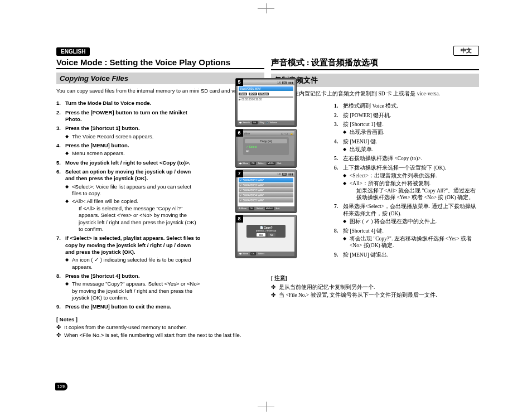 The image size is (532, 415). Describe the element at coordinates (375, 94) in the screenshot. I see `intro-cn: 可以把存在内置记忆卡上的音频文件复制到 SD 卡 上或者是 vice-versa…` at that location.